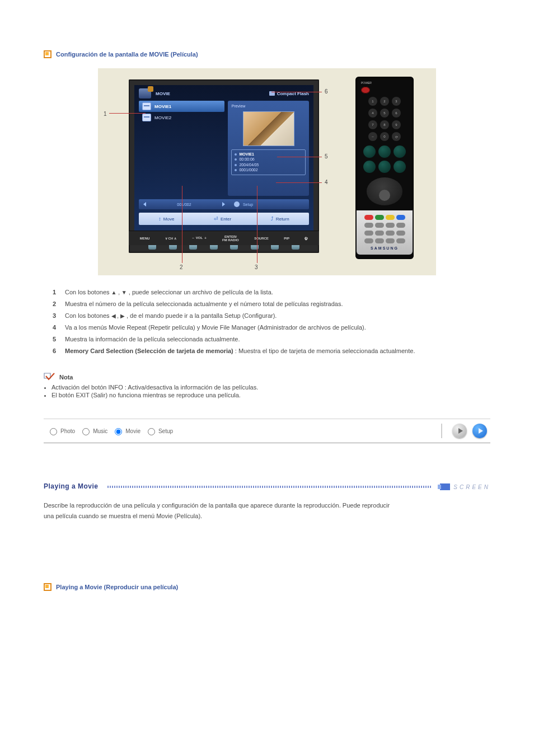  I want to click on movie-info-box: MOVIE1 00:00:06 2004/04/05 0001/0002, so click(269, 162).